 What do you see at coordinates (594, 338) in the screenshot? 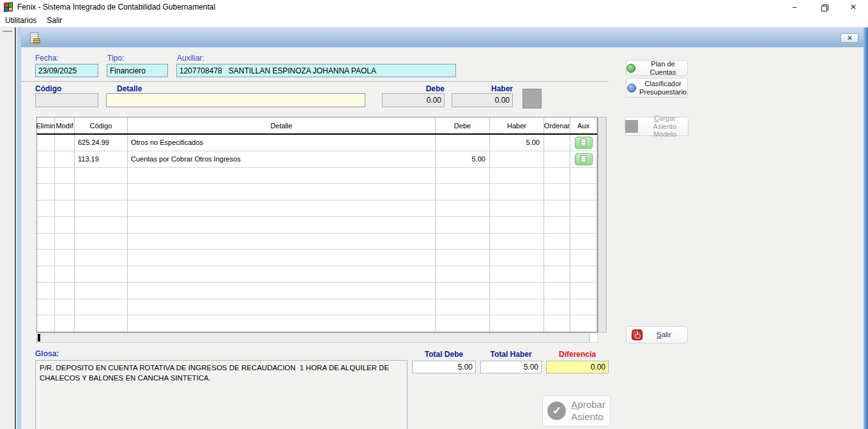
I see `table-bottom-strip-end` at bounding box center [594, 338].